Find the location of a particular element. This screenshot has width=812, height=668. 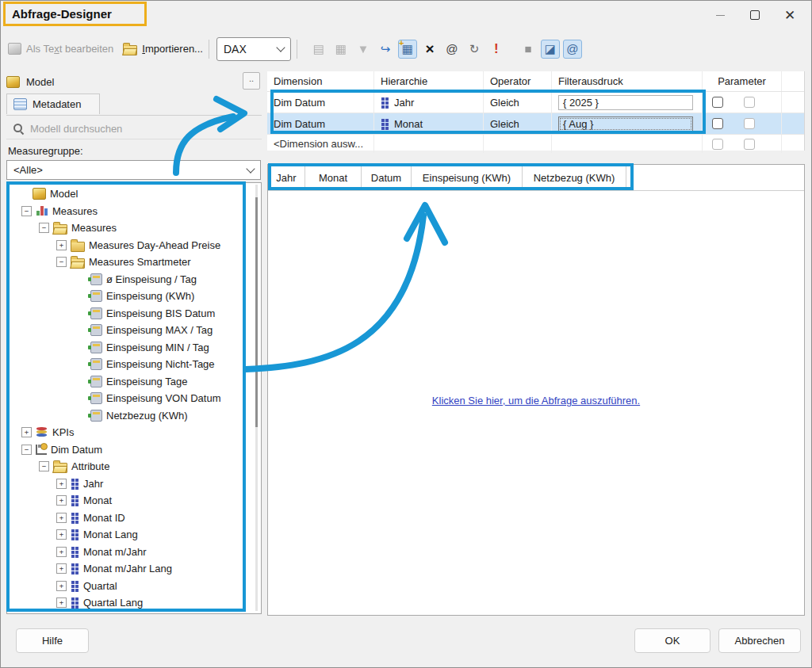

plug-icon: ▼ is located at coordinates (363, 49).